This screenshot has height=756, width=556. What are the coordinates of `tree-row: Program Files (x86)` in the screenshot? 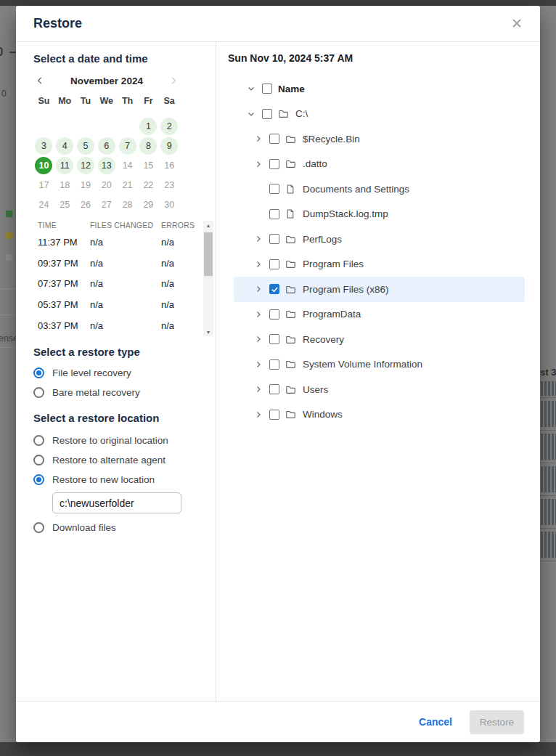 It's located at (379, 289).